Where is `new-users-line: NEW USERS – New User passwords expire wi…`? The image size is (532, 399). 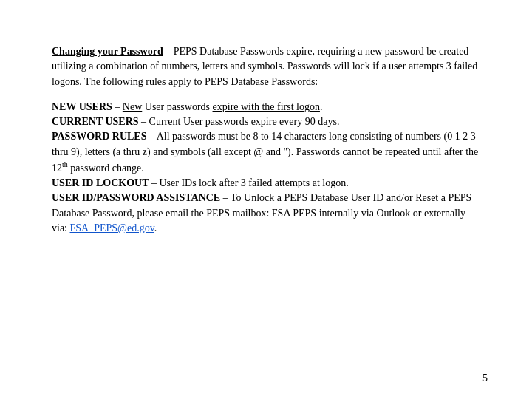 new-users-line: NEW USERS – New User passwords expire wi… is located at coordinates (187, 106).